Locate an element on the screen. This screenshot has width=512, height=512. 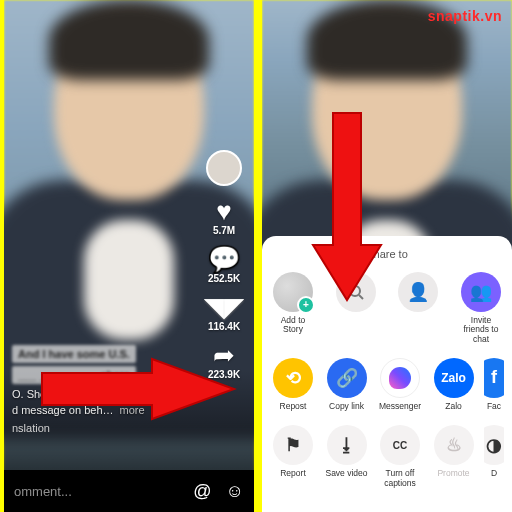
download-icon: ⭳ is located at coordinates (347, 445).